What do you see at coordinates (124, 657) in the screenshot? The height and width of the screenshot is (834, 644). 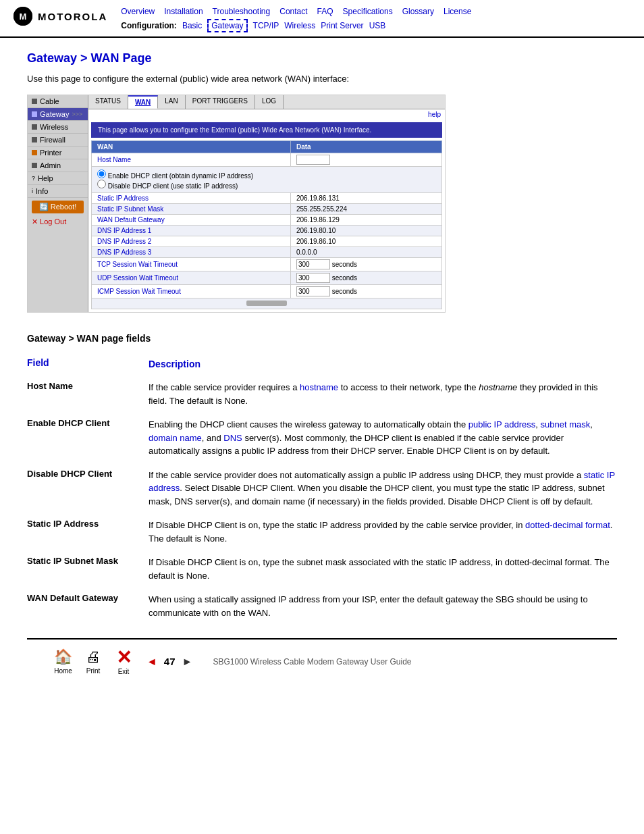 I see `exit-icon: ✕` at bounding box center [124, 657].